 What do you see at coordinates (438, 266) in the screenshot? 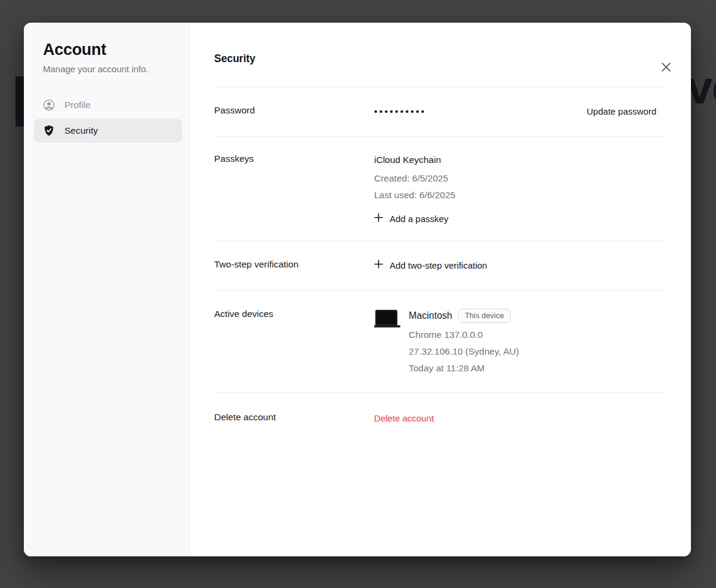
I see `add-two-step-label: Add two-step verification` at bounding box center [438, 266].